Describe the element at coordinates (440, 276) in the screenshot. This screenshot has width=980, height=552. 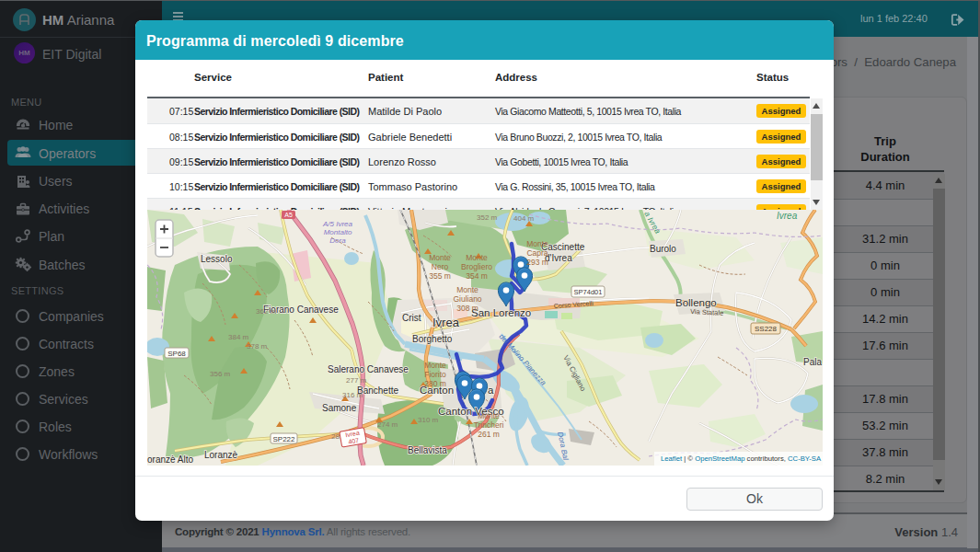
I see `svg-text: 355 m` at that location.